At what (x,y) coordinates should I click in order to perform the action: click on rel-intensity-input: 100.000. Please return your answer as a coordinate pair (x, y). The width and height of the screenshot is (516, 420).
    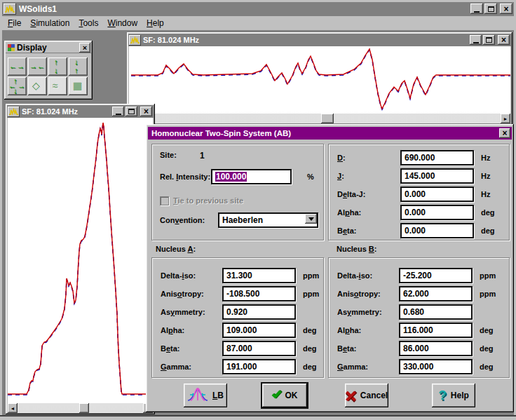
    Looking at the image, I should click on (251, 177).